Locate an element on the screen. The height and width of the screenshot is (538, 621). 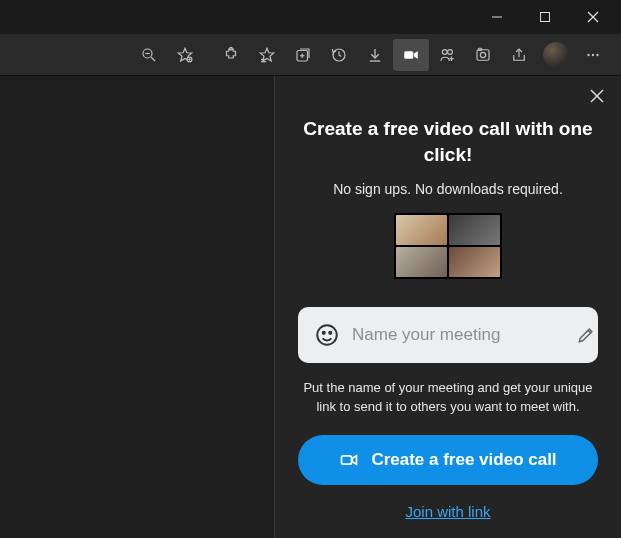
favorite-star-icon is located at coordinates (185, 55).